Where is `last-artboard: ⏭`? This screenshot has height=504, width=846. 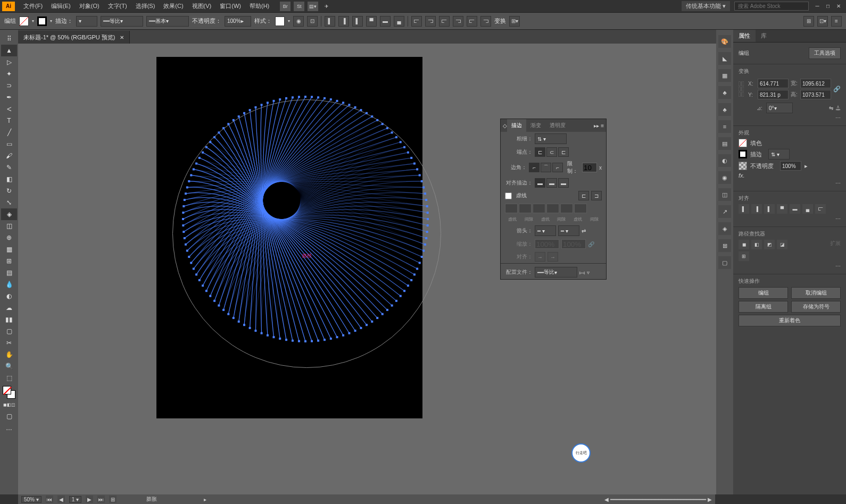
last-artboard: ⏭ is located at coordinates (101, 499).